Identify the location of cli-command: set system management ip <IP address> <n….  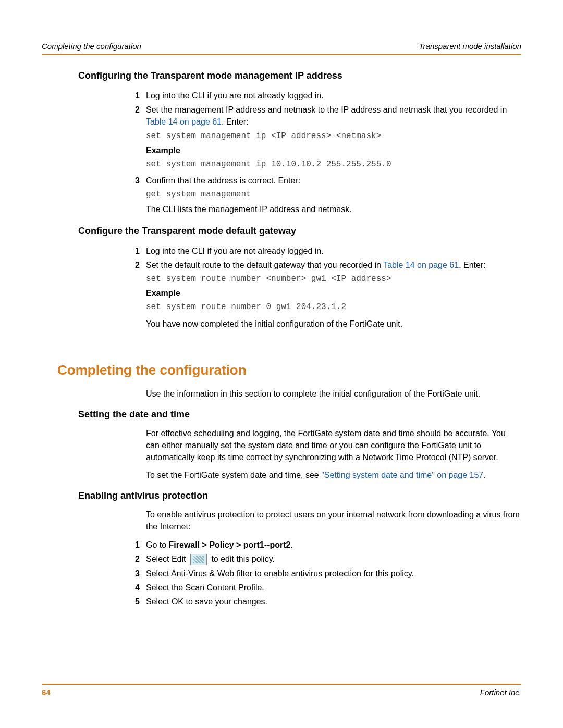
(334, 137).